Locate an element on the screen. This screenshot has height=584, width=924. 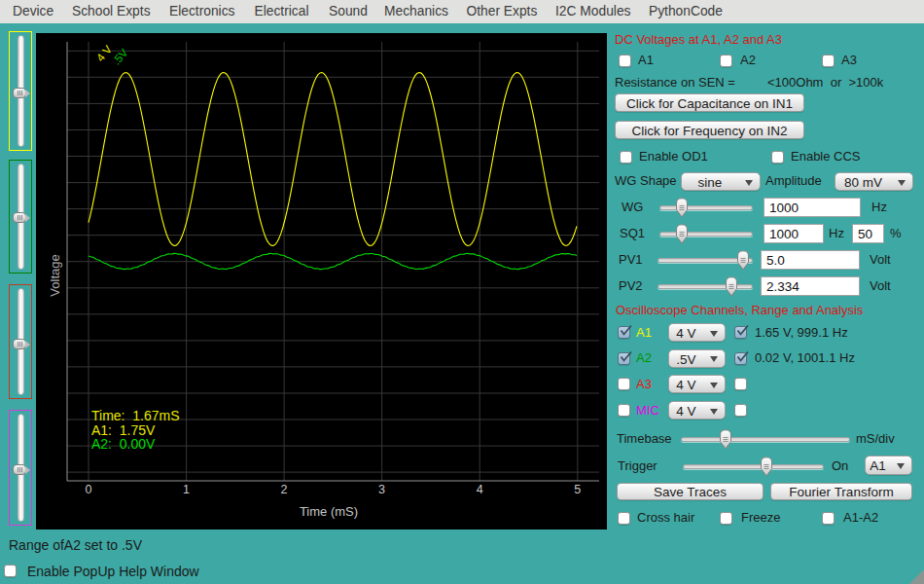
svg-text: Time (mS) is located at coordinates (329, 512).